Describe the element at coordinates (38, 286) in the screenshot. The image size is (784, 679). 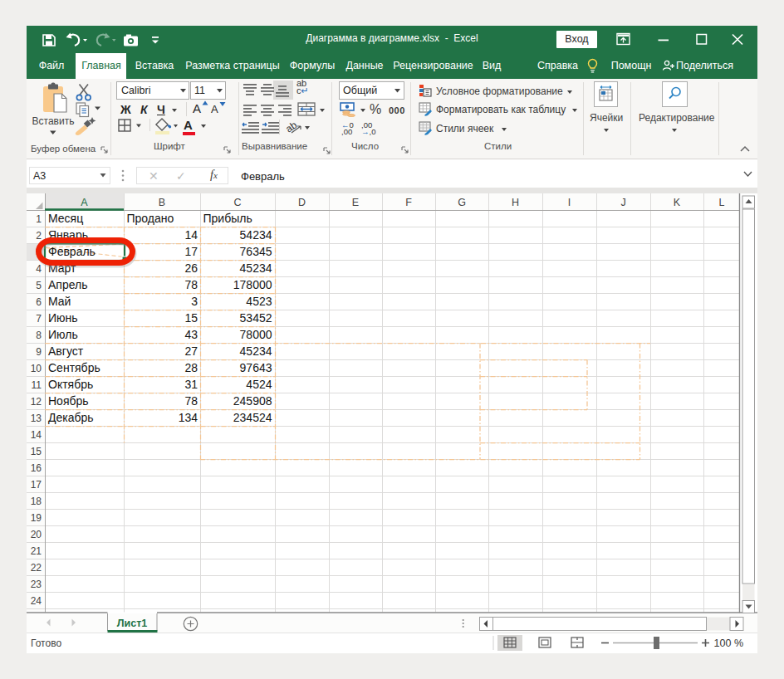
I see `svg-text: 5` at that location.